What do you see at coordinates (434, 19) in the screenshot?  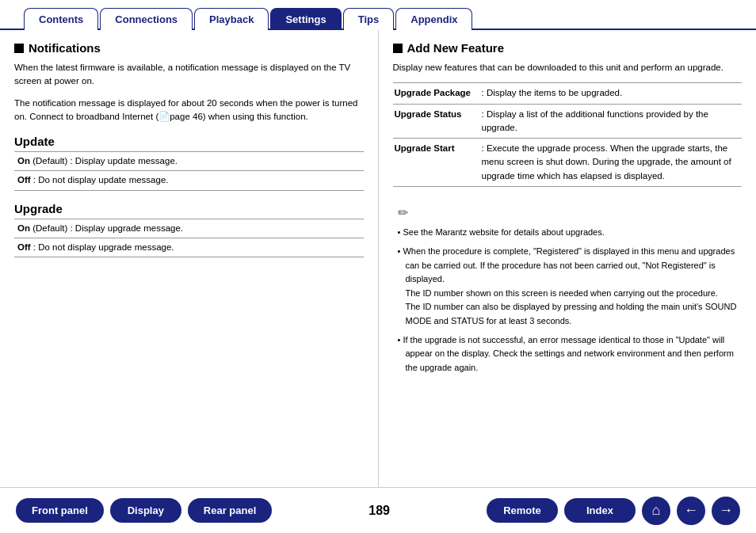 I see `tab-appendix: Appendix` at bounding box center [434, 19].